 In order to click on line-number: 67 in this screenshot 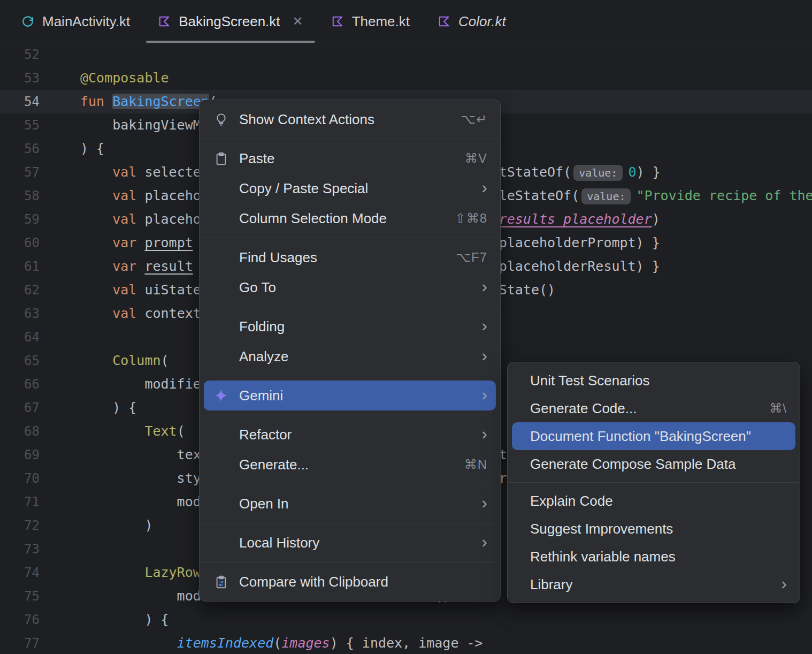, I will do `click(29, 408)`.